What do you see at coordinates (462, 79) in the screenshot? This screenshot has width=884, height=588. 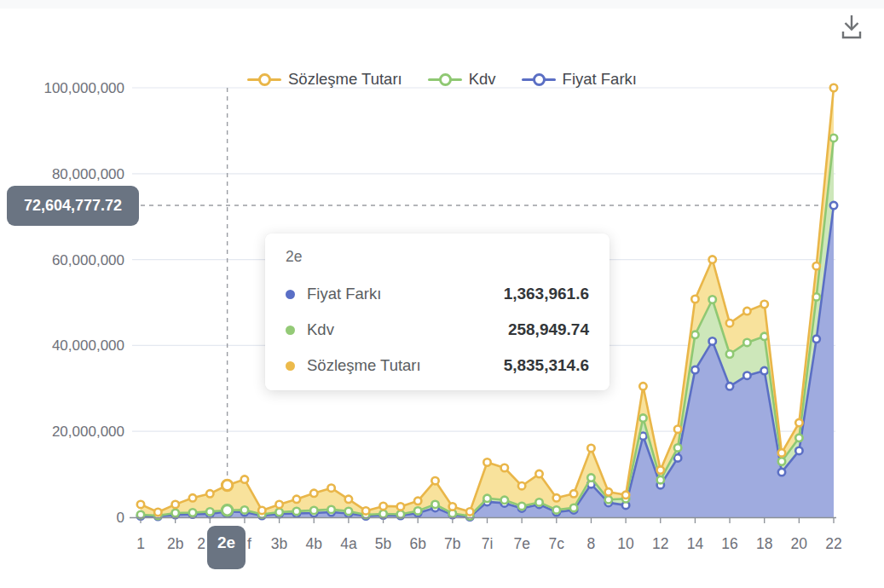 I see `legend-item-kdv: Kdv` at bounding box center [462, 79].